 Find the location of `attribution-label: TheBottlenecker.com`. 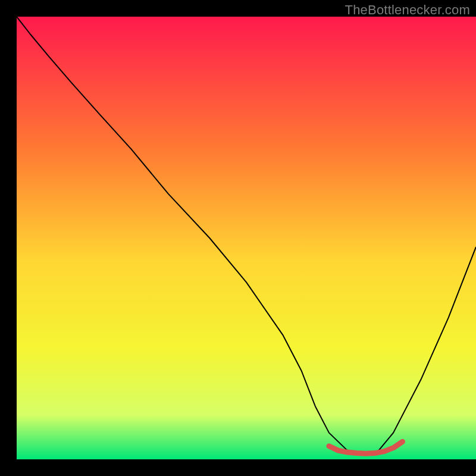

attribution-label: TheBottlenecker.com is located at coordinates (408, 10).